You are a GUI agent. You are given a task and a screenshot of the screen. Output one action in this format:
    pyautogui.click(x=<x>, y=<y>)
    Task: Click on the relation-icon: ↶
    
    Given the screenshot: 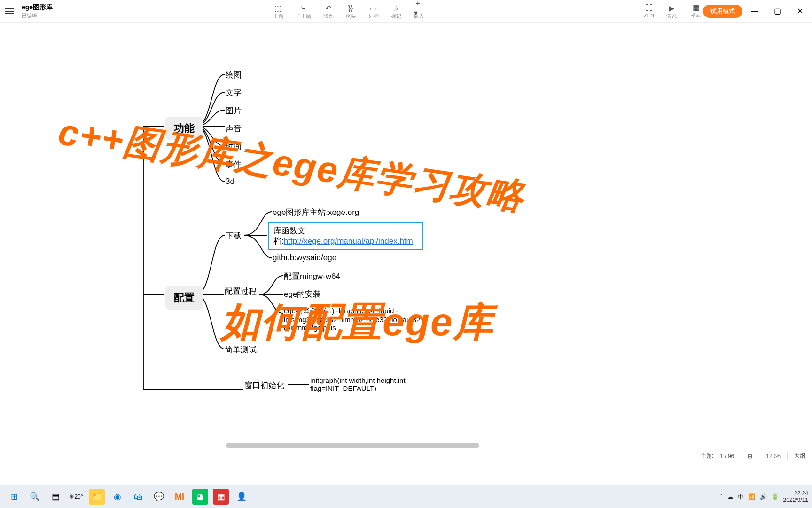 What is the action you would take?
    pyautogui.click(x=328, y=8)
    